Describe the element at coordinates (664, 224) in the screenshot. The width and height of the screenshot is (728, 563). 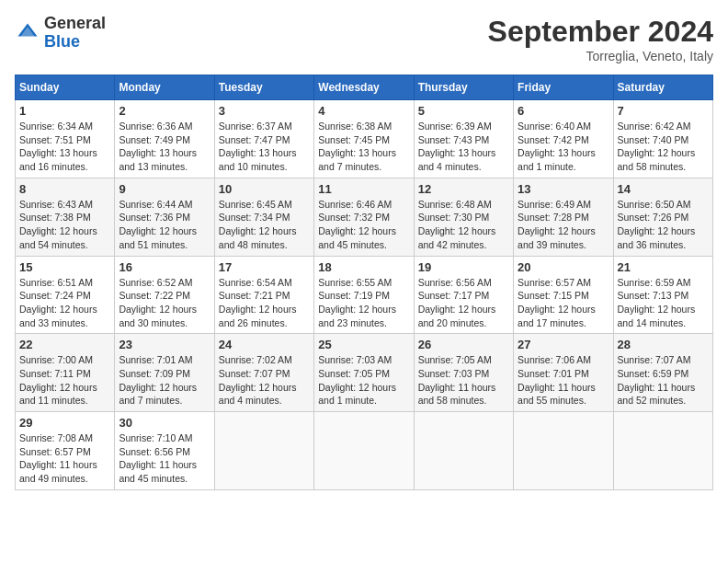
I see `day-info: Sunrise: 6:50 AMSunset: 7:26 PMDaylight:…` at that location.